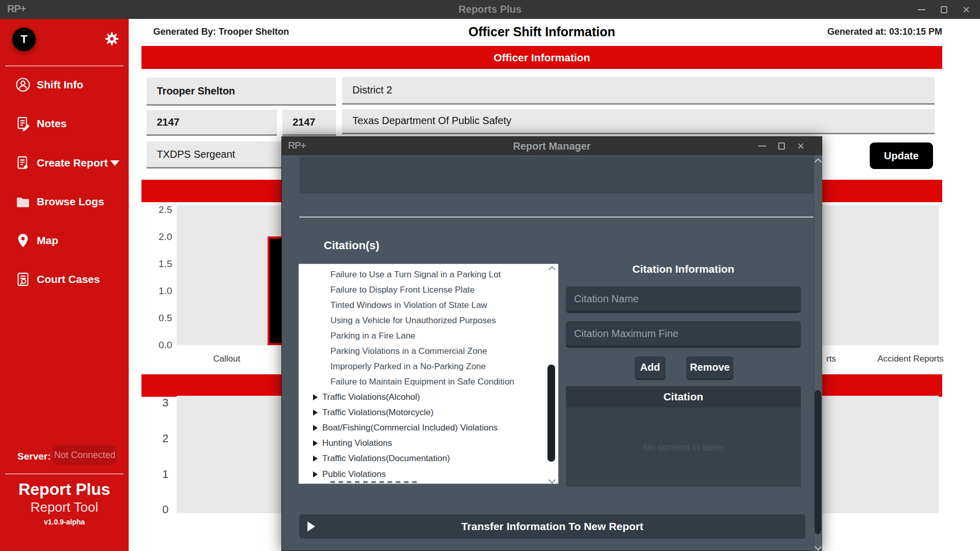 This screenshot has width=980, height=551. Describe the element at coordinates (386, 459) in the screenshot. I see `citation-group-label: Traffic Violations(Documentation)` at that location.